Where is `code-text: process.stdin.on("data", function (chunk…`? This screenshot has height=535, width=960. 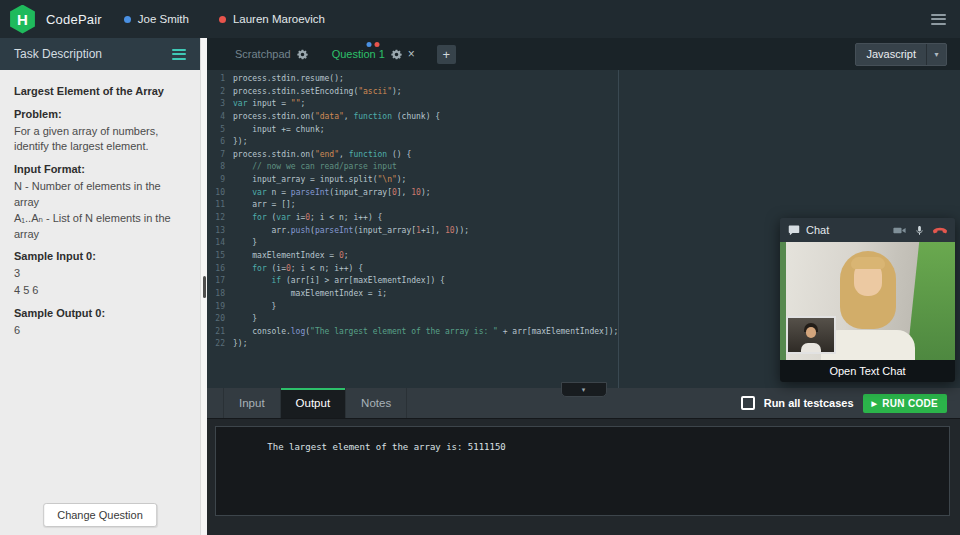 code-text: process.stdin.on("data", function (chunk… is located at coordinates (336, 118).